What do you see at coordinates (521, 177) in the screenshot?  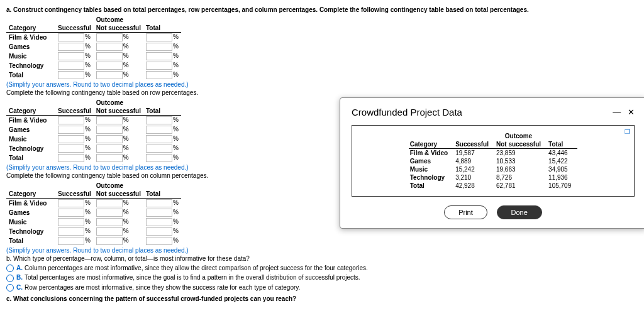 I see `data-cell: 8,726` at bounding box center [521, 177].